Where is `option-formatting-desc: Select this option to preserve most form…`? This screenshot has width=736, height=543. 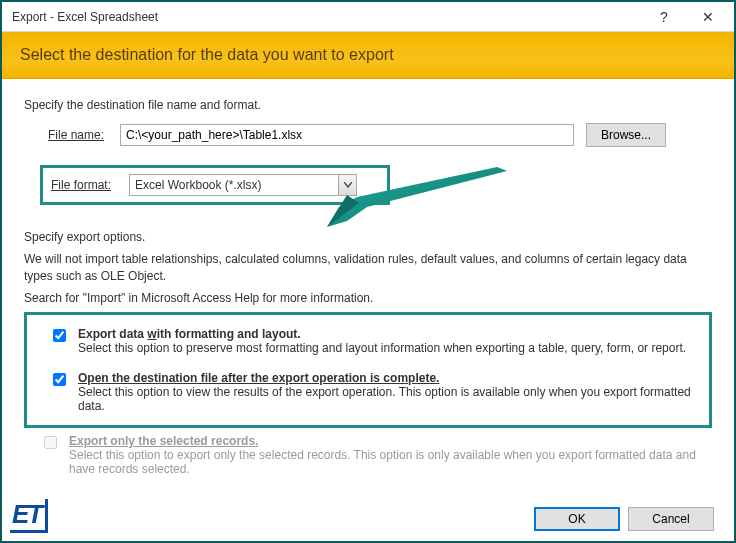
option-formatting-desc: Select this option to preserve most form… is located at coordinates (382, 348).